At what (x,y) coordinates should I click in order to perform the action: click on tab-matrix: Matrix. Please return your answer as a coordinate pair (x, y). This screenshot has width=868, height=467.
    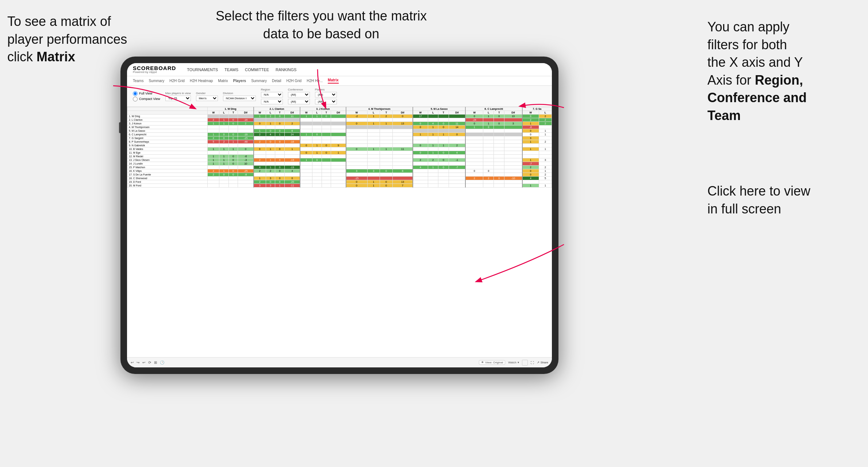
    Looking at the image, I should click on (223, 81).